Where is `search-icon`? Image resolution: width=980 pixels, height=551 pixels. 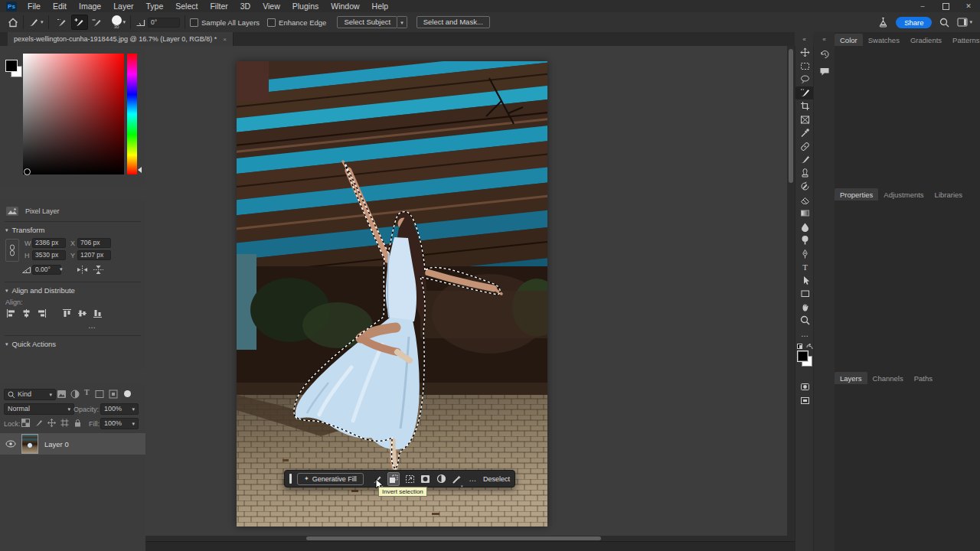 search-icon is located at coordinates (945, 23).